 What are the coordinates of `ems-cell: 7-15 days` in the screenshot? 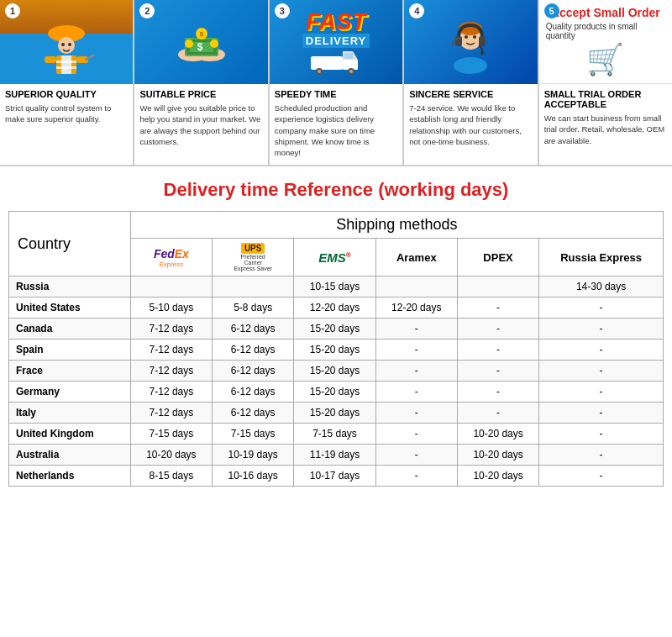 It's located at (334, 434).